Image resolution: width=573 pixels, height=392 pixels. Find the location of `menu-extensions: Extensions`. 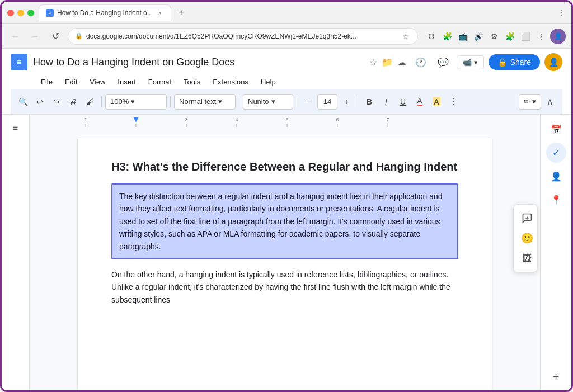

menu-extensions: Extensions is located at coordinates (231, 82).